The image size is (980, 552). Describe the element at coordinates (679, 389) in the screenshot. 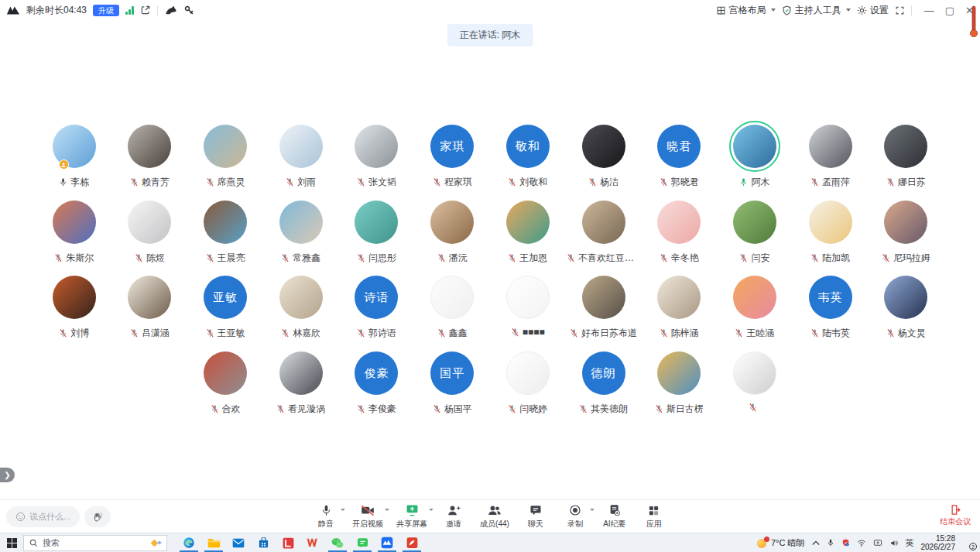

I see `participant-tile: 斯日古楞` at that location.